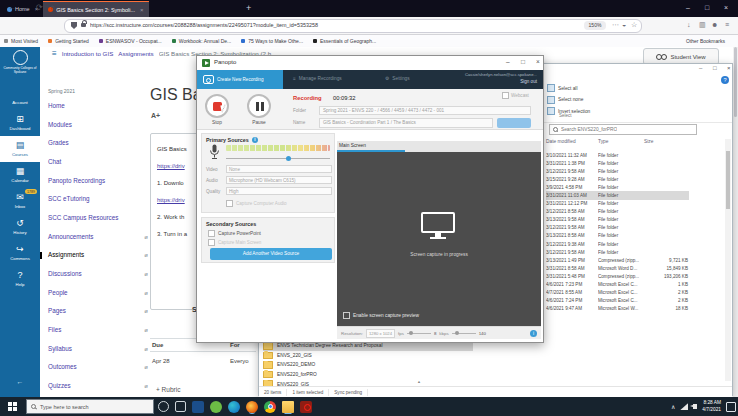 The width and height of the screenshot is (738, 416). What do you see at coordinates (381, 316) in the screenshot?
I see `enable-preview-checkbox: Enable screen capture preview` at bounding box center [381, 316].